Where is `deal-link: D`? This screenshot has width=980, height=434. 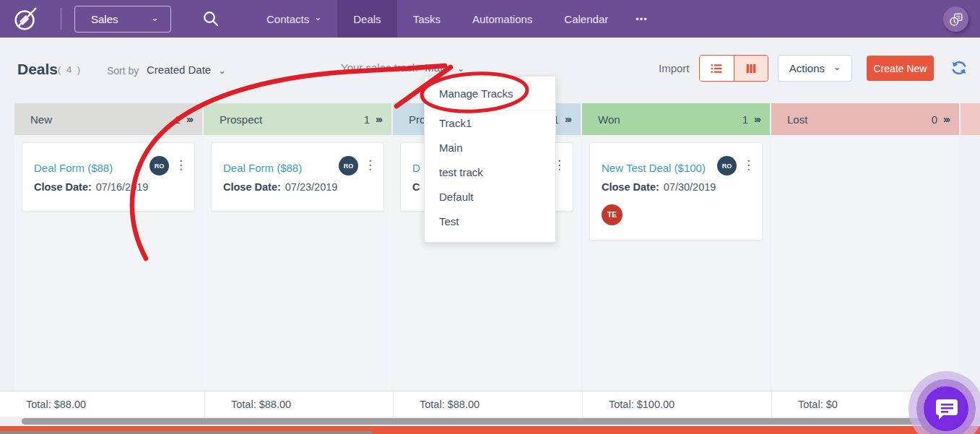
deal-link: D is located at coordinates (416, 168).